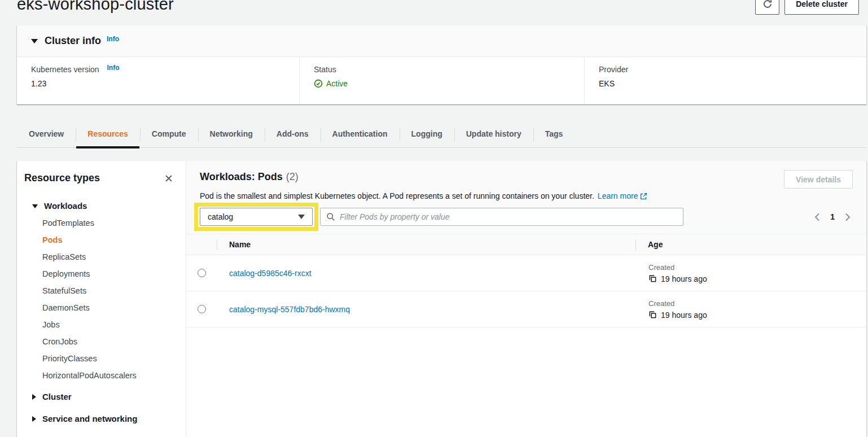 This screenshot has height=437, width=868. Describe the element at coordinates (169, 134) in the screenshot. I see `tab-compute: Compute` at that location.